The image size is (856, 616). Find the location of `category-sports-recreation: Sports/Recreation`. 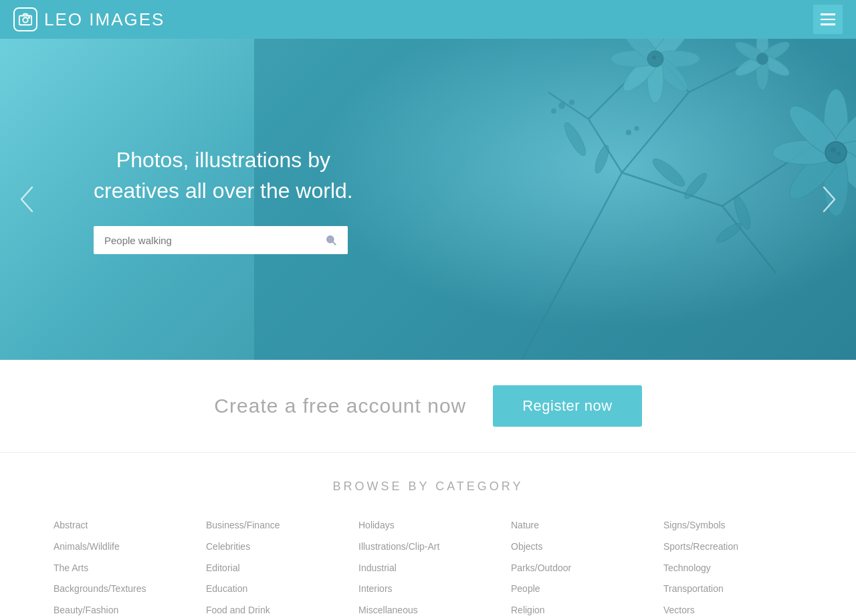

category-sports-recreation: Sports/Recreation is located at coordinates (733, 547).